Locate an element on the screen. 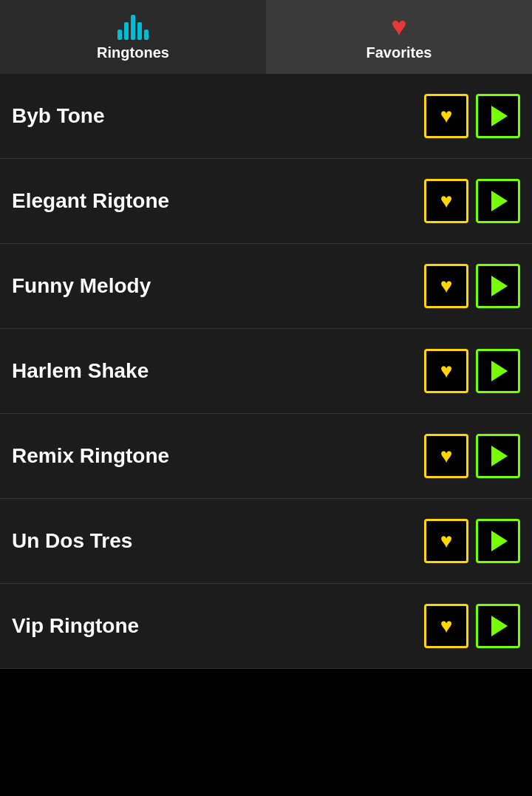 The width and height of the screenshot is (532, 796). sound-wave-icon is located at coordinates (133, 27).